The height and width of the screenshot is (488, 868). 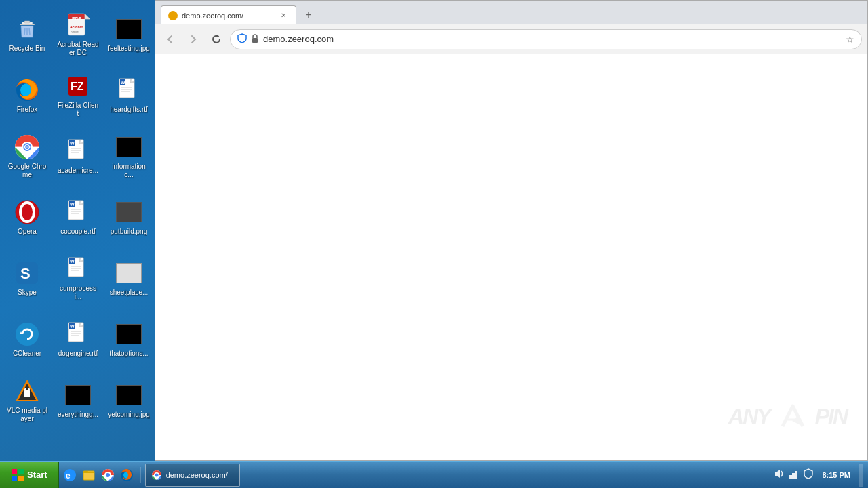 What do you see at coordinates (89, 475) in the screenshot?
I see `taskbar-explorer-icon` at bounding box center [89, 475].